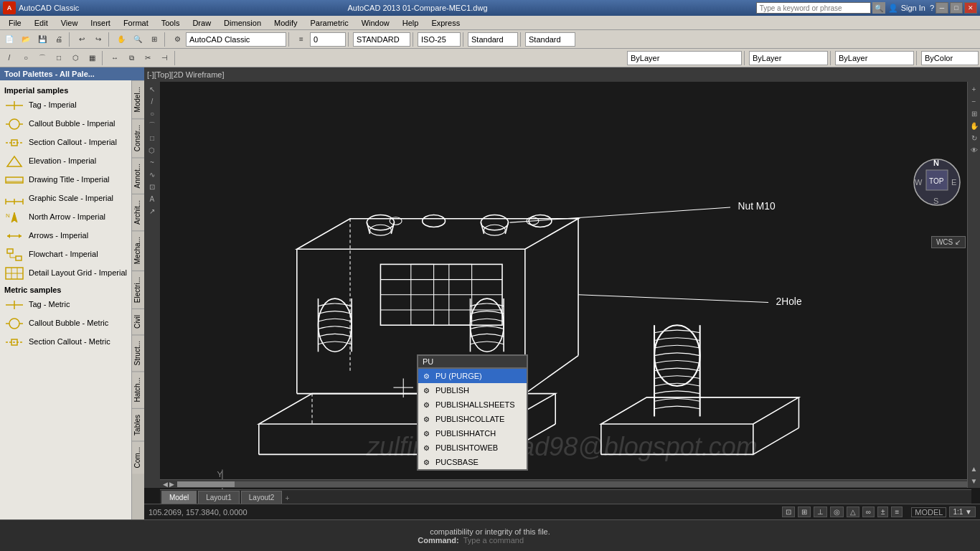 The image size is (980, 551). What do you see at coordinates (788, 58) in the screenshot?
I see `linetype-combo: ByLayer` at bounding box center [788, 58].